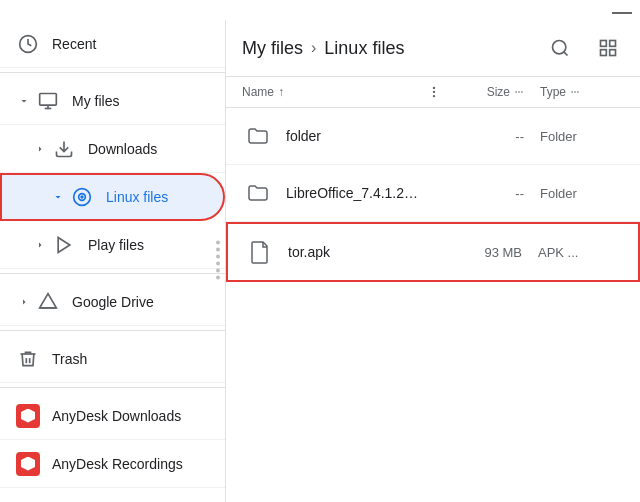  What do you see at coordinates (122, 149) in the screenshot?
I see `downloads-label: Downloads` at bounding box center [122, 149].